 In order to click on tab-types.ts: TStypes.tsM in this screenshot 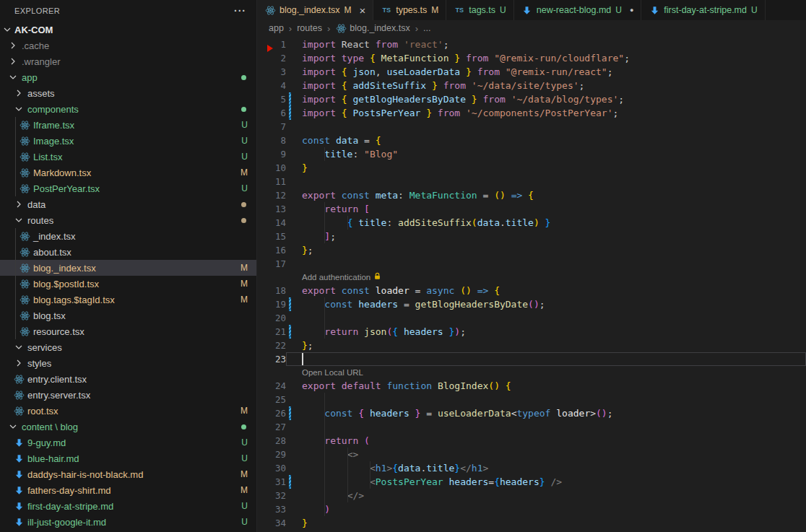, I will do `click(410, 10)`.